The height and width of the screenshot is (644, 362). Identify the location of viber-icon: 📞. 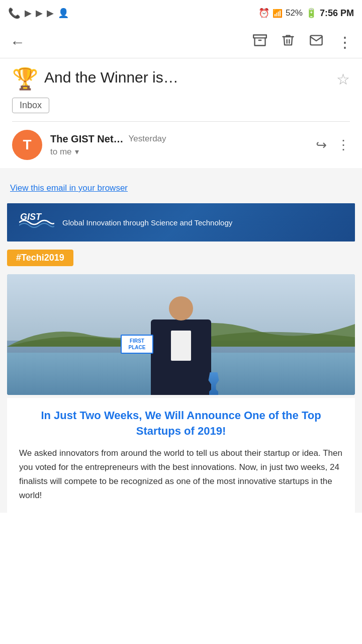
(14, 13).